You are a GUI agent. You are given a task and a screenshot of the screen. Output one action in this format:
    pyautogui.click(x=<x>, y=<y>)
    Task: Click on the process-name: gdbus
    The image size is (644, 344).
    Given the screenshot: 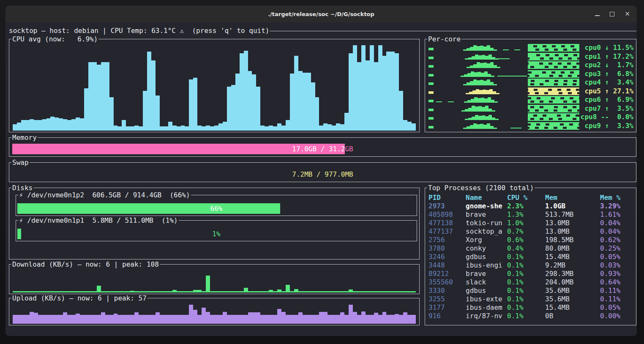 What is the action you would take?
    pyautogui.click(x=486, y=291)
    